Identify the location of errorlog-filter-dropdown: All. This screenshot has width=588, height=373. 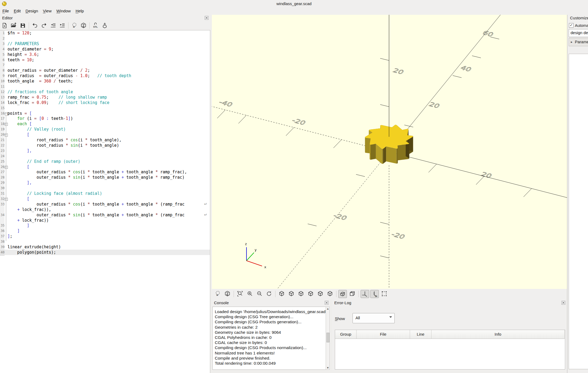
(374, 318).